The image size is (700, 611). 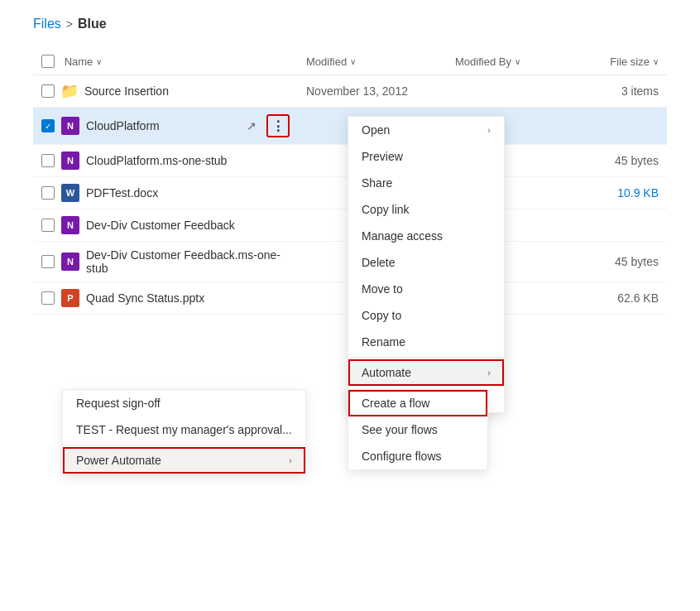 What do you see at coordinates (122, 126) in the screenshot?
I see `file-name: CloudPlatform` at bounding box center [122, 126].